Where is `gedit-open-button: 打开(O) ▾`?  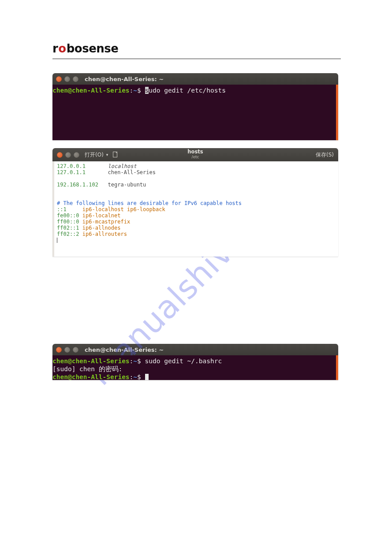 gedit-open-button: 打开(O) ▾ is located at coordinates (96, 155).